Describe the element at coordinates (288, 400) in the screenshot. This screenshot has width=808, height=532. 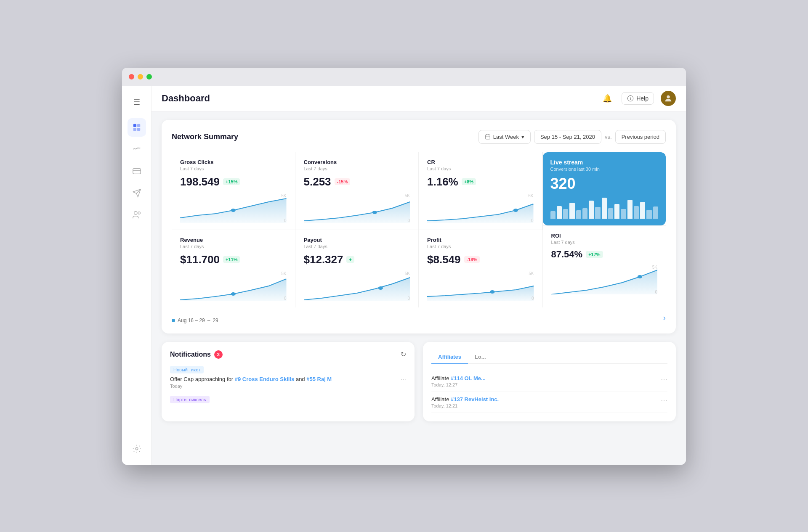
I see `notification-item-2: Партн. пиксель` at that location.